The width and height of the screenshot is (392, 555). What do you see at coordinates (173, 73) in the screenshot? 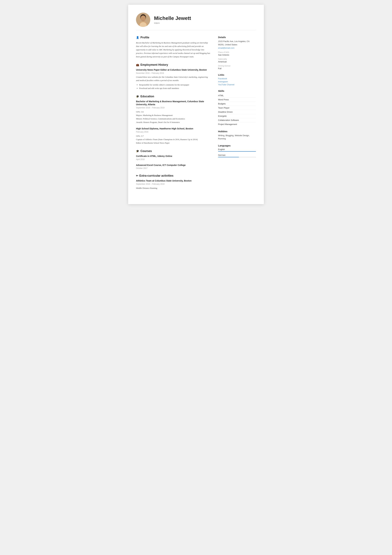
I see `employment-entry-0-dates: November 2016 – February 2019` at bounding box center [173, 73].